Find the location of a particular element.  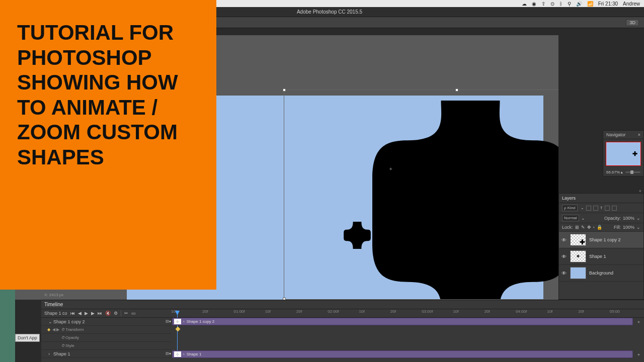

track-name: Shape 1 copy 2 is located at coordinates (69, 322).